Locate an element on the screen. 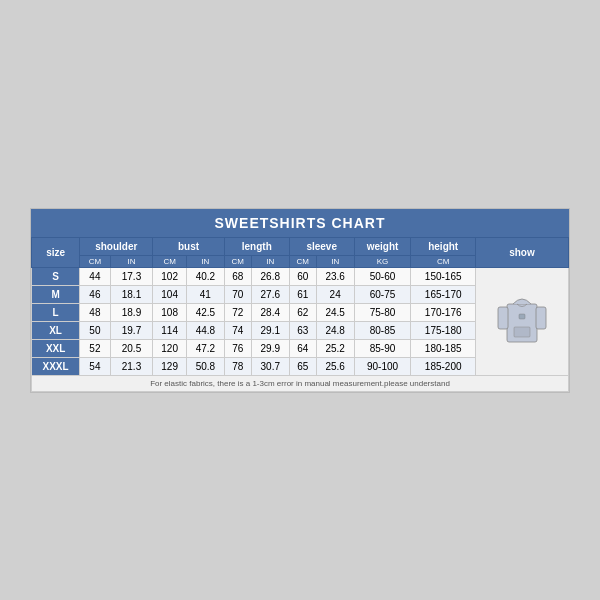  length-cm-cell: 76 is located at coordinates (238, 348).